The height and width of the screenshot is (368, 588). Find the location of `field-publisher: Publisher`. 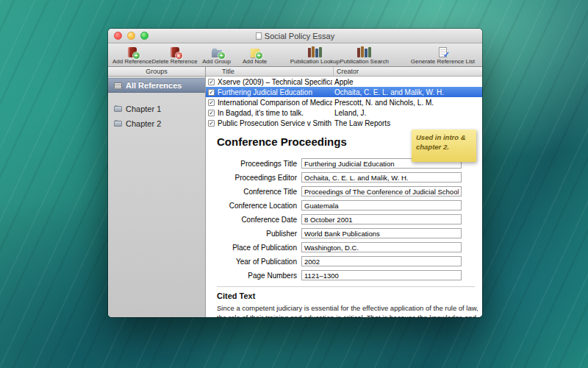

field-publisher: Publisher is located at coordinates (345, 233).